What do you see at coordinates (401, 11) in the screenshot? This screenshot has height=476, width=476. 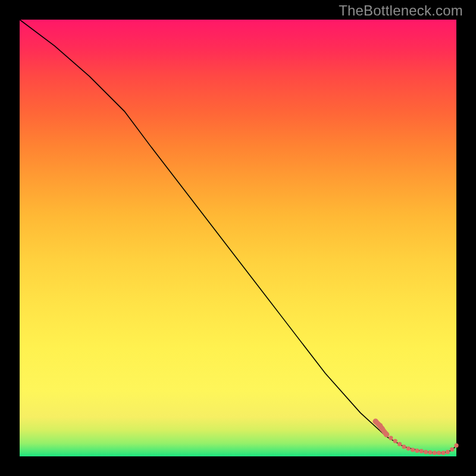 I see `attribution-text: TheBottleneck.com` at bounding box center [401, 11].